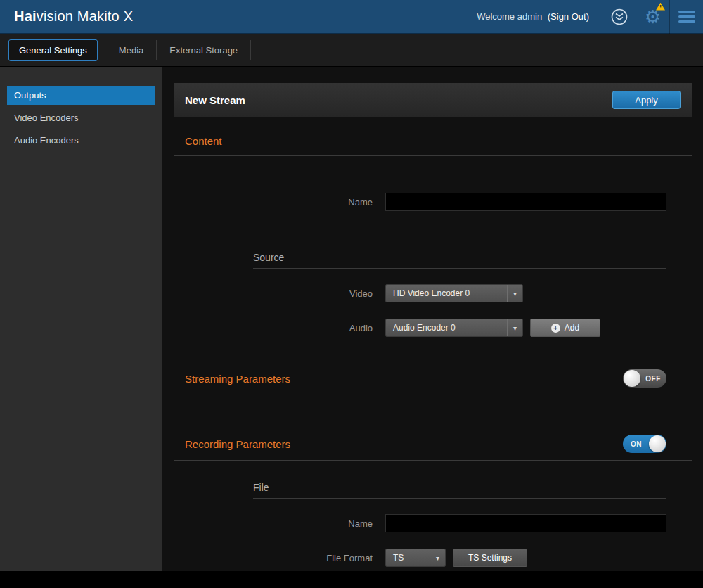 This screenshot has width=703, height=588. I want to click on audio-source-dropdown: Audio Encoder 0 ▾, so click(454, 328).